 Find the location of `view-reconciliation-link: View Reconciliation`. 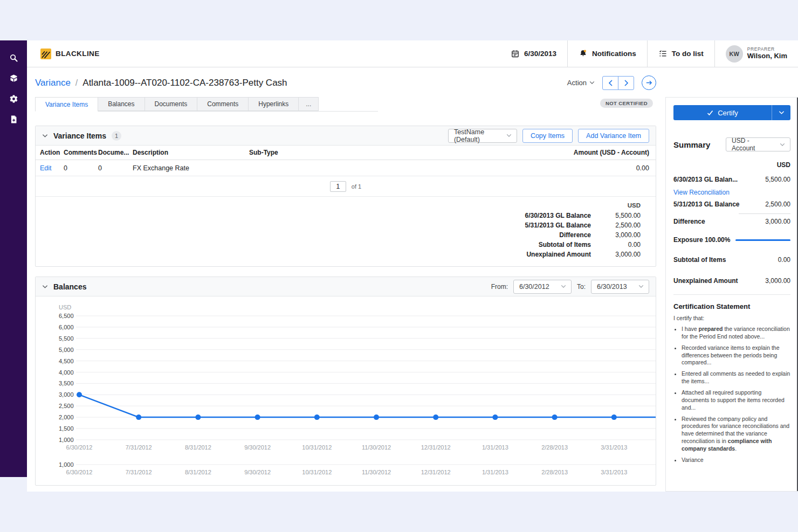

view-reconciliation-link: View Reconciliation is located at coordinates (701, 192).